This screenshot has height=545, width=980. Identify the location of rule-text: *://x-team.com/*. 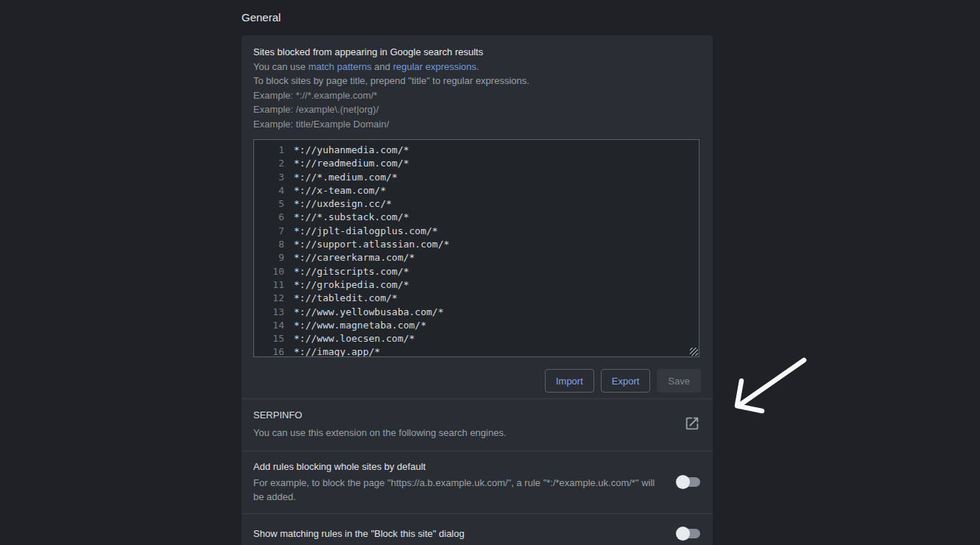
(335, 191).